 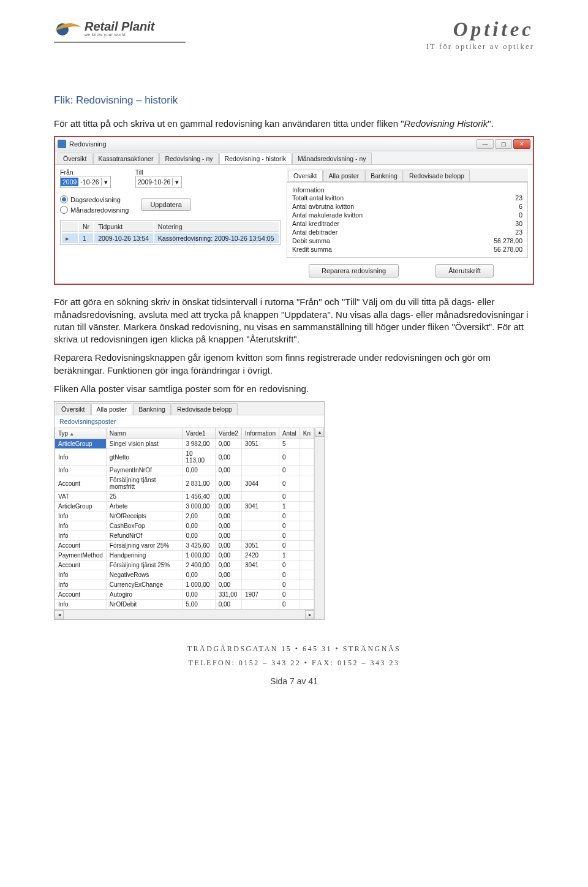 What do you see at coordinates (480, 29) in the screenshot?
I see `brand-title: Optitec` at bounding box center [480, 29].